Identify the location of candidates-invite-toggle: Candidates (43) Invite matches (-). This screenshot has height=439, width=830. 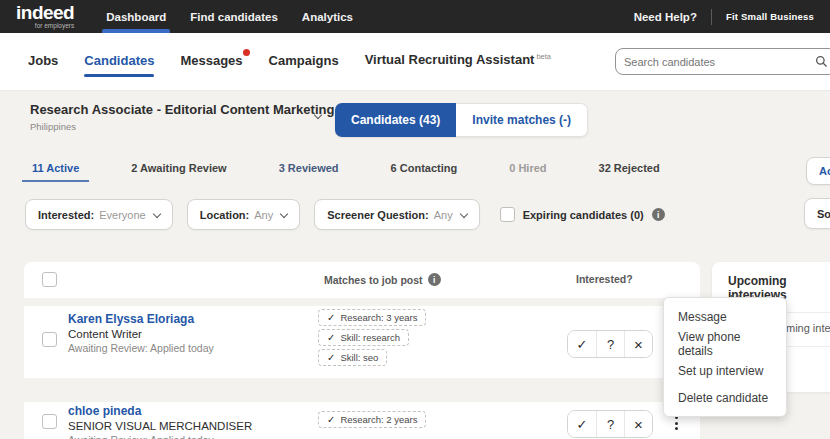
(462, 120).